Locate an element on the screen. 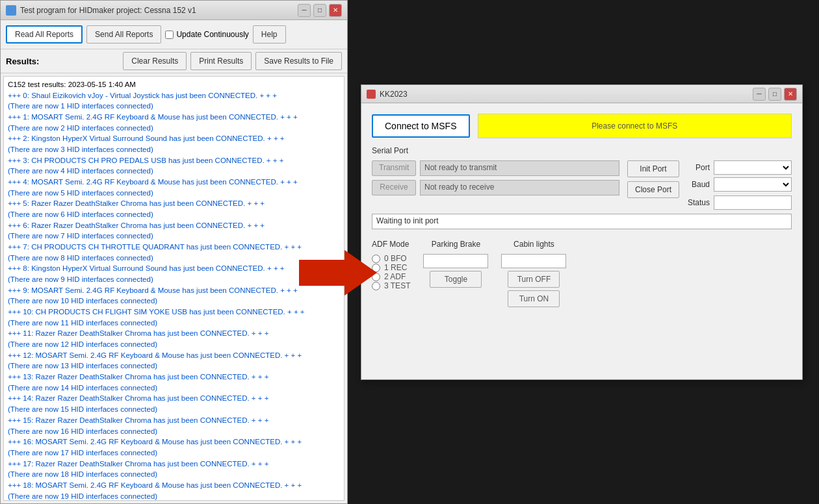 The height and width of the screenshot is (504, 819). main-maximize-button: □ is located at coordinates (320, 10).